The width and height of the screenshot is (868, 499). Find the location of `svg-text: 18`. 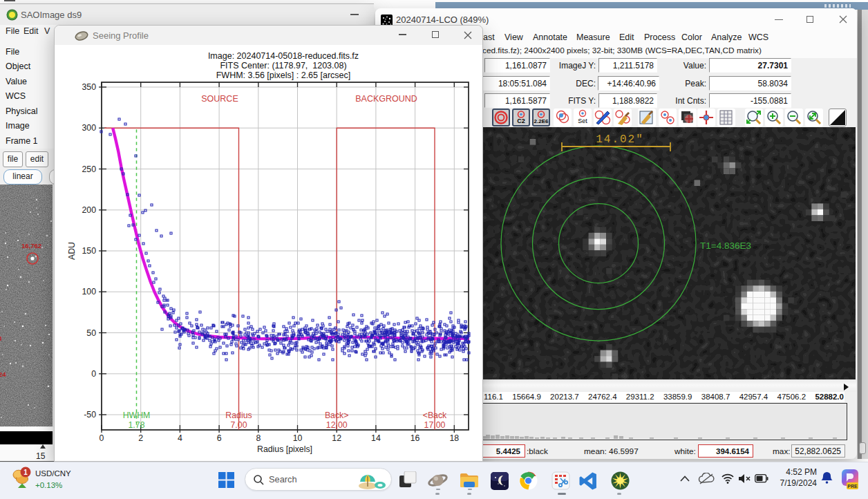

svg-text: 18 is located at coordinates (454, 438).